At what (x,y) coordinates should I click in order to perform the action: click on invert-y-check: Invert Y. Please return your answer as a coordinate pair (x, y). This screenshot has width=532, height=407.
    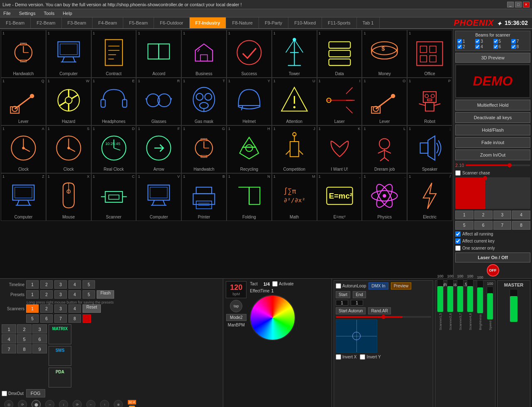
    Looking at the image, I should click on (370, 357).